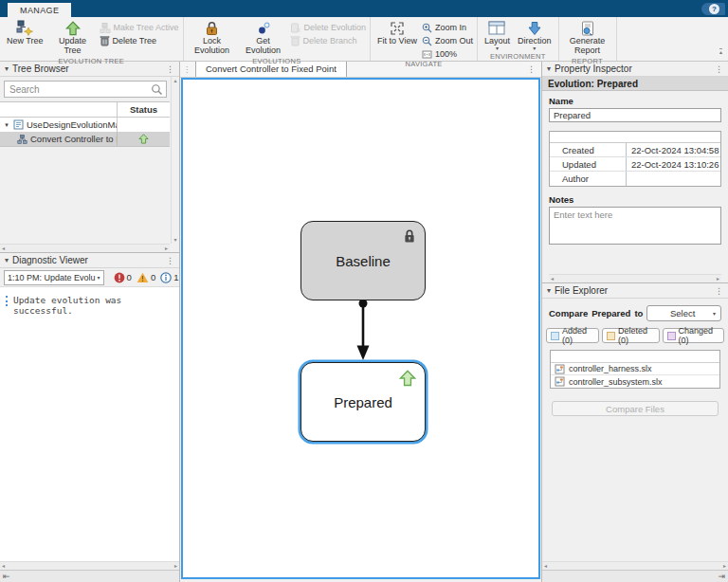  What do you see at coordinates (635, 409) in the screenshot?
I see `compare-files-button: Compare Files` at bounding box center [635, 409].